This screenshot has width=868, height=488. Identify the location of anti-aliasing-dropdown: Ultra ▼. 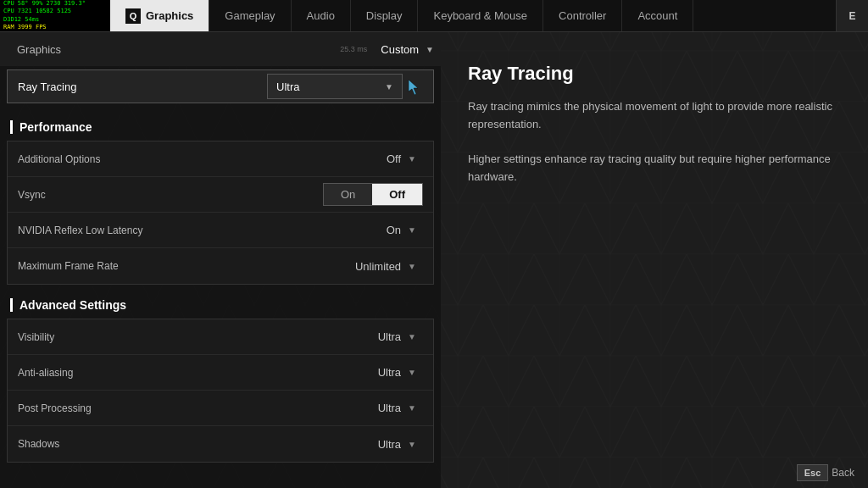
(338, 373).